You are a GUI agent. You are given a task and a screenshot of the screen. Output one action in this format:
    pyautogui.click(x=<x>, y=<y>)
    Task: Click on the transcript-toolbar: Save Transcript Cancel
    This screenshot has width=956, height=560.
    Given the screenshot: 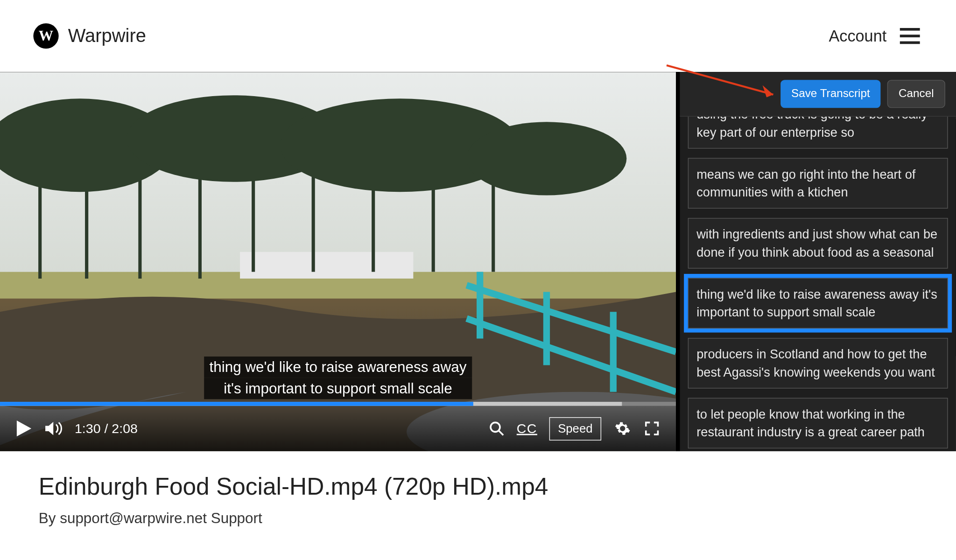 What is the action you would take?
    pyautogui.click(x=818, y=94)
    